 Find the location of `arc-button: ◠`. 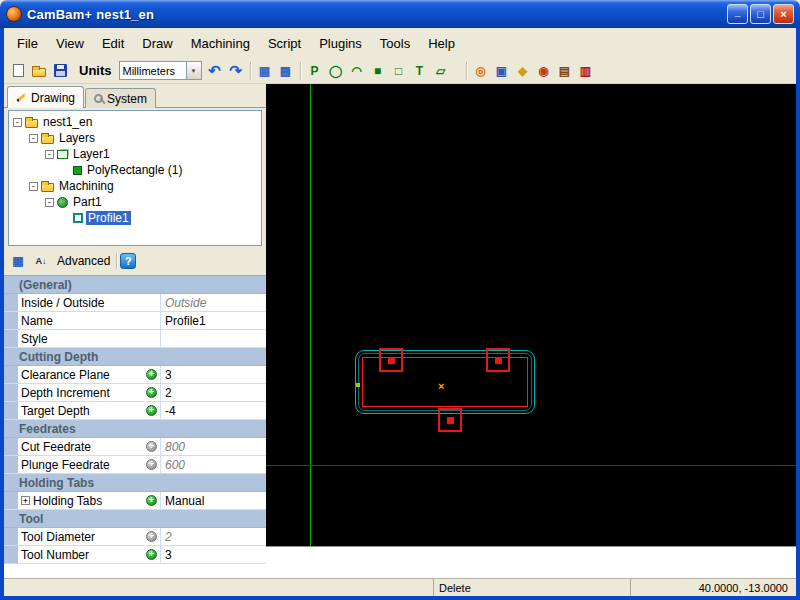

arc-button: ◠ is located at coordinates (357, 71).